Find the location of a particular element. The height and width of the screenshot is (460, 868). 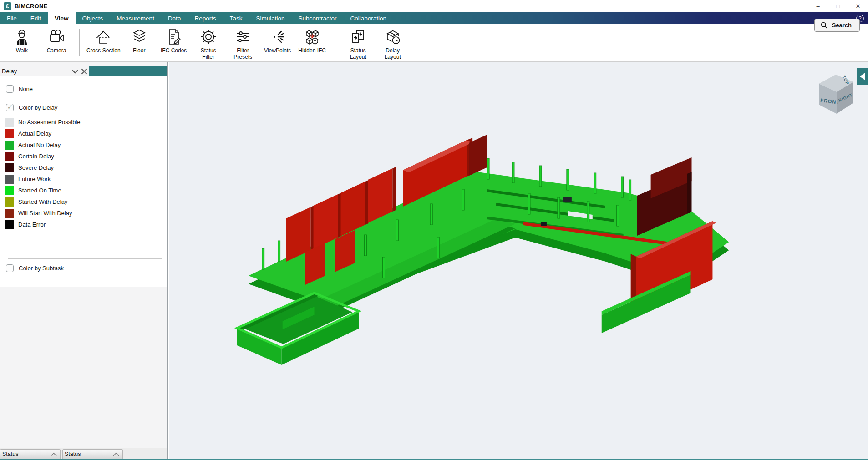

minimize-button: – is located at coordinates (818, 6).